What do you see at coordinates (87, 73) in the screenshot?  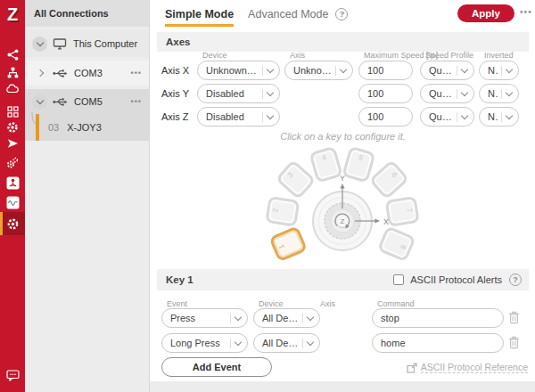 I see `tree-item-com3: COM3 •••` at bounding box center [87, 73].